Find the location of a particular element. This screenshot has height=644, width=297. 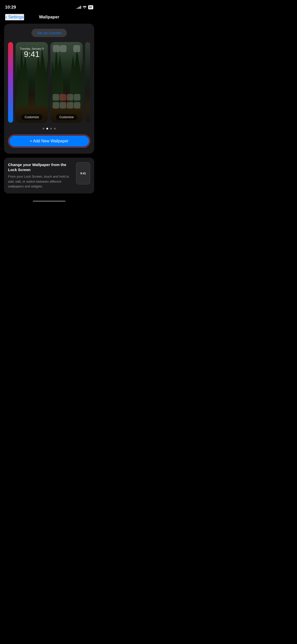

info-body: From your Lock Screen, touch and hold to… is located at coordinates (40, 181).